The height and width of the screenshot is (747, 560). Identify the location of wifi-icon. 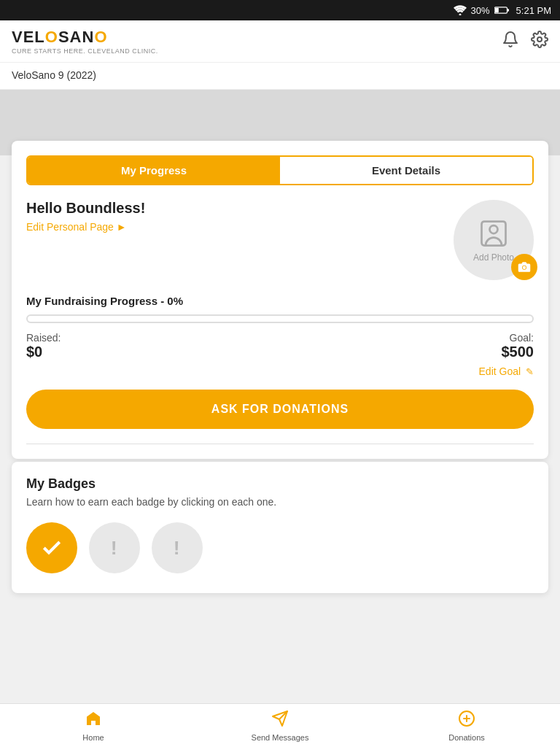
(460, 10).